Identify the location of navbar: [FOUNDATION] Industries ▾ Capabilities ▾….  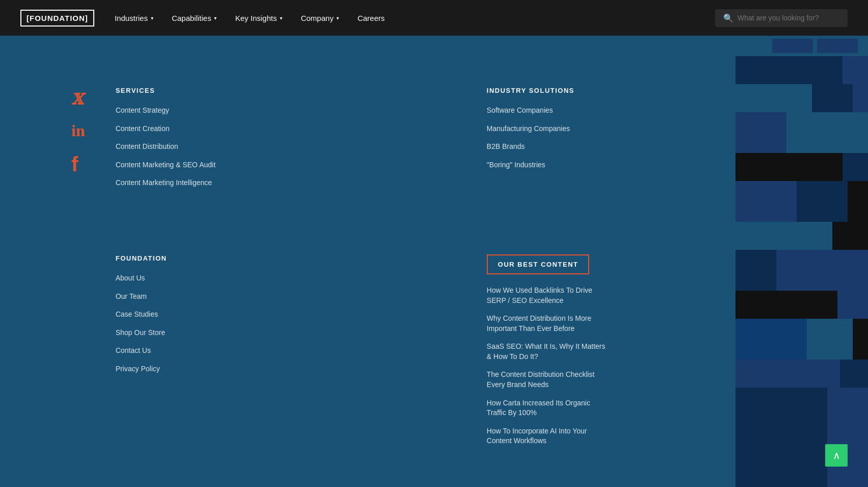
(434, 18).